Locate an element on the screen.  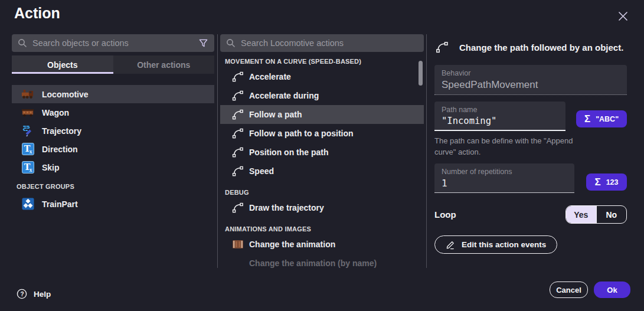
help-link: ? Help is located at coordinates (34, 294).